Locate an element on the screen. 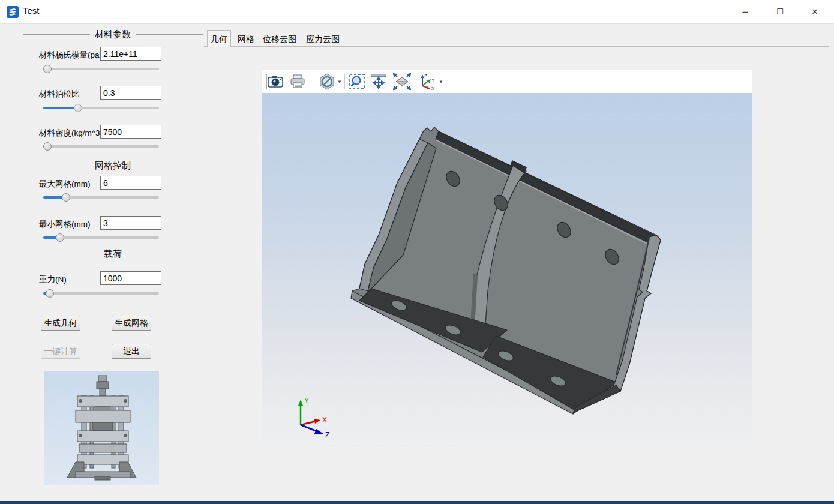 The height and width of the screenshot is (504, 834). group-material-params: 材料参数 is located at coordinates (113, 35).